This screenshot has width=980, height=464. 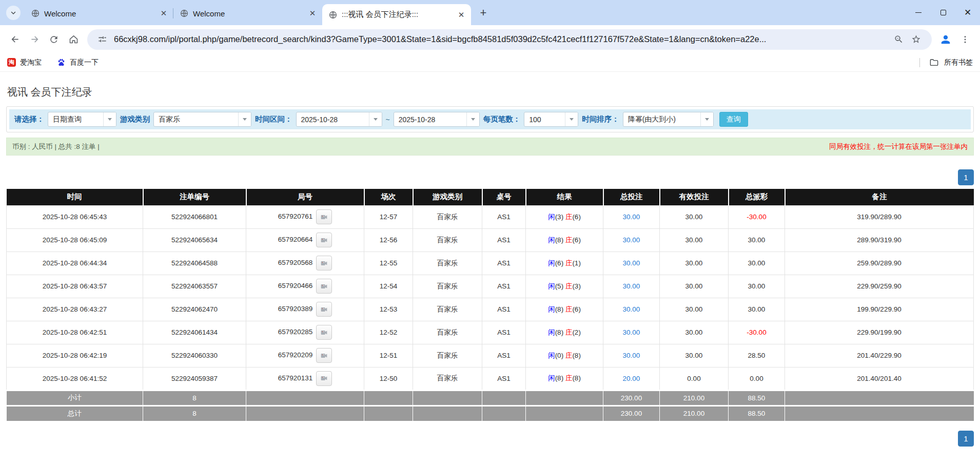 What do you see at coordinates (15, 40) in the screenshot?
I see `back-icon` at bounding box center [15, 40].